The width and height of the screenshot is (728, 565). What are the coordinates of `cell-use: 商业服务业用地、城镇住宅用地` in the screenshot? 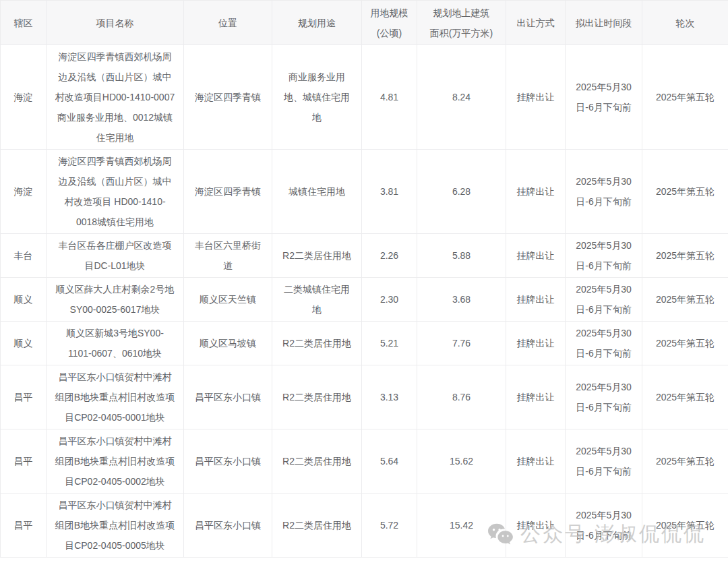 It's located at (317, 97).